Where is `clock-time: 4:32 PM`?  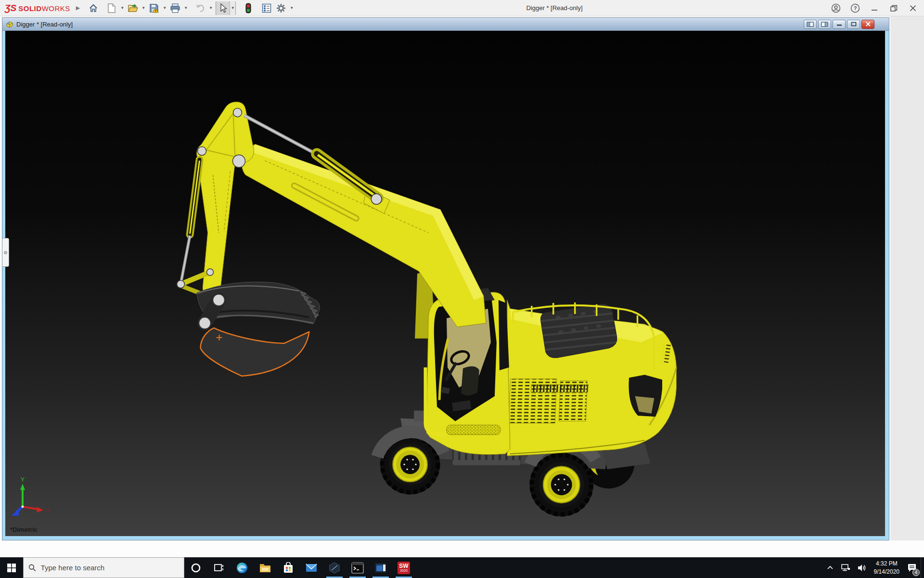 clock-time: 4:32 PM is located at coordinates (886, 564).